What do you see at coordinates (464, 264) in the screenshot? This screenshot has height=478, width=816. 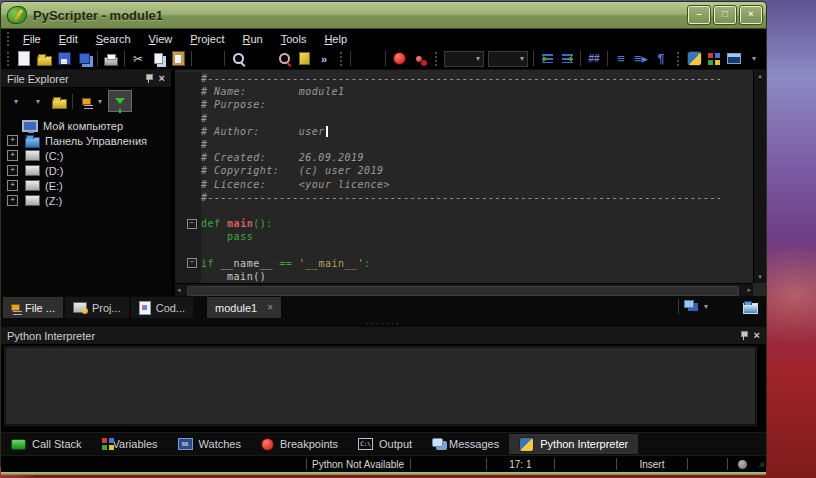 I see `code-line: −if __name__ == '__main__':` at bounding box center [464, 264].